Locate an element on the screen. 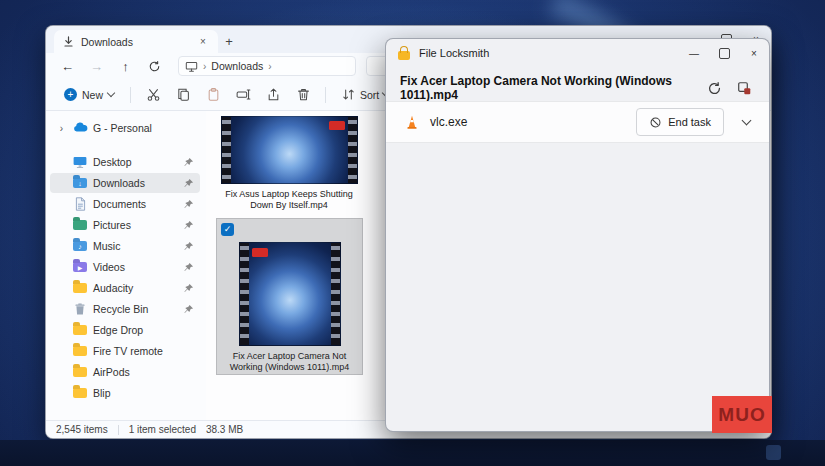  rename-button is located at coordinates (243, 95).